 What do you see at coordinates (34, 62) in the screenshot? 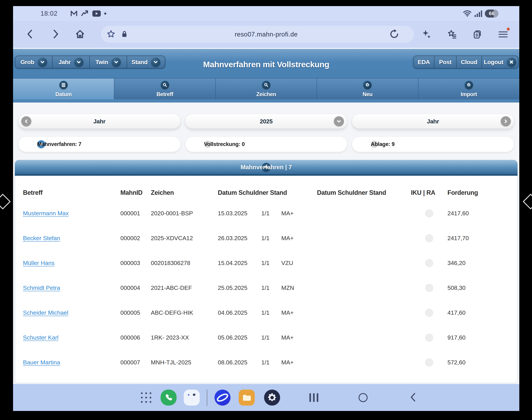
I see `grob-dropdown: Grob` at bounding box center [34, 62].